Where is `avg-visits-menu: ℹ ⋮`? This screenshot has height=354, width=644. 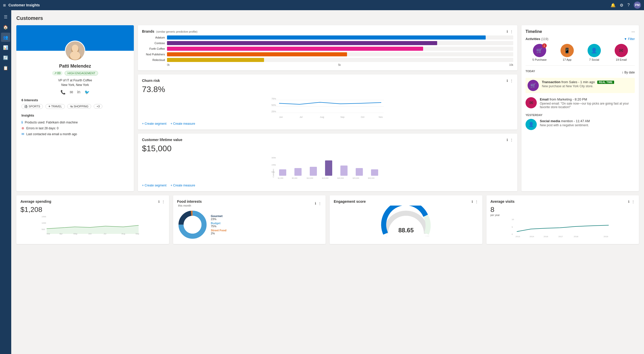
avg-visits-menu: ℹ ⋮ is located at coordinates (631, 201).